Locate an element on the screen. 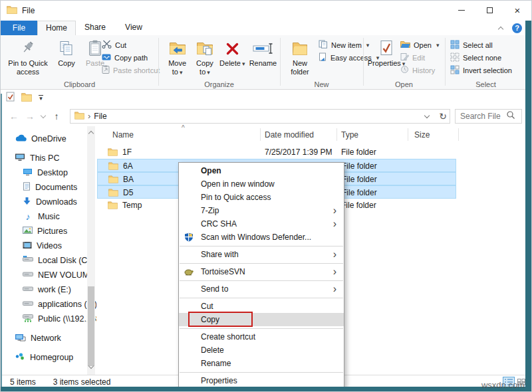  address-dropdown-icon is located at coordinates (427, 116).